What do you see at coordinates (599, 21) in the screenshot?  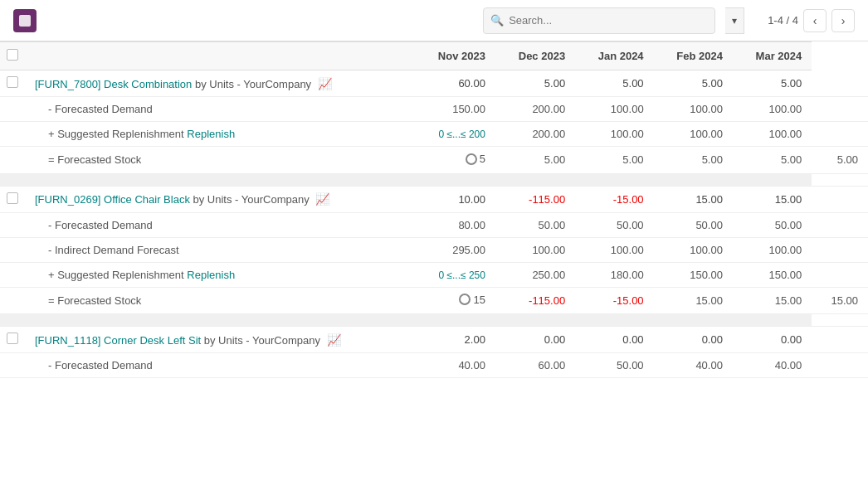 I see `search-container: 🔍` at bounding box center [599, 21].